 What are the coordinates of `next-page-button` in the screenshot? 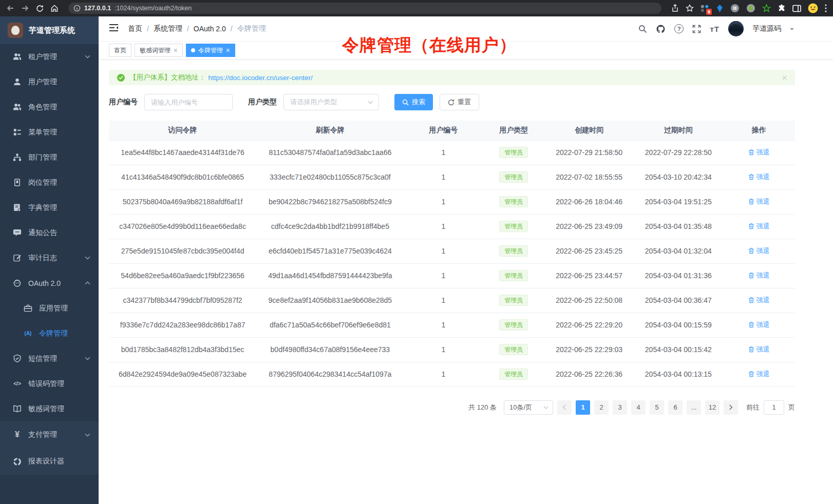 It's located at (731, 408).